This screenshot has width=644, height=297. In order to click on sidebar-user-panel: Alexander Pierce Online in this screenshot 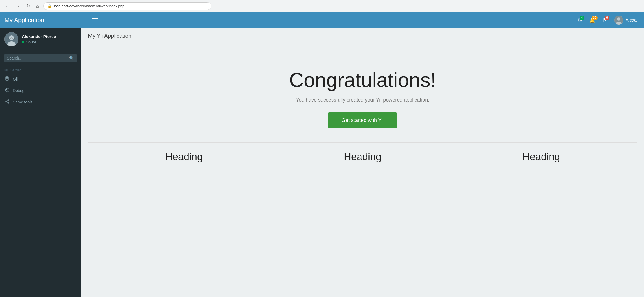, I will do `click(41, 39)`.